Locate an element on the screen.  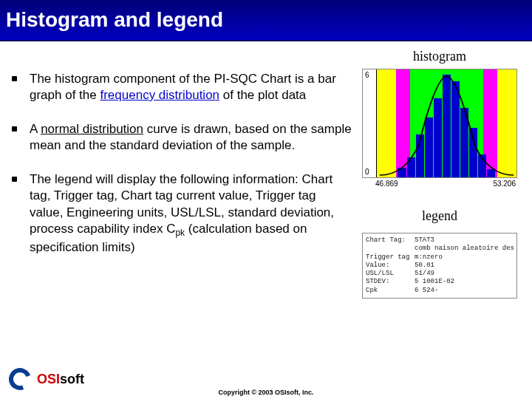
subscript: pk is located at coordinates (180, 233).